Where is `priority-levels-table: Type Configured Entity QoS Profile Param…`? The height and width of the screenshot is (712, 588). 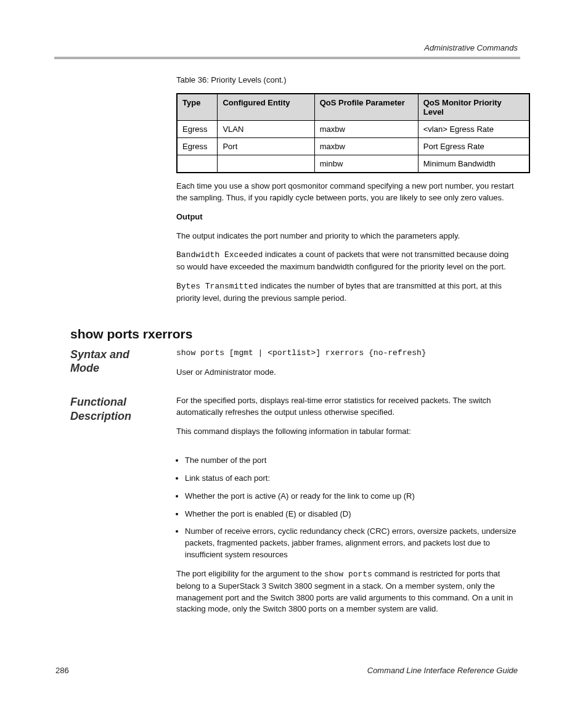
priority-levels-table: Type Configured Entity QoS Profile Param… is located at coordinates (353, 133).